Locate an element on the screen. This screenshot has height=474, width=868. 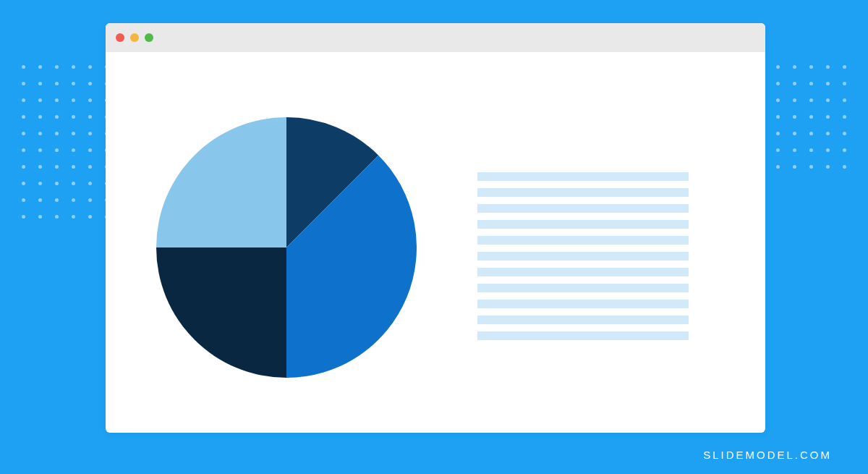
close-icon is located at coordinates (120, 38).